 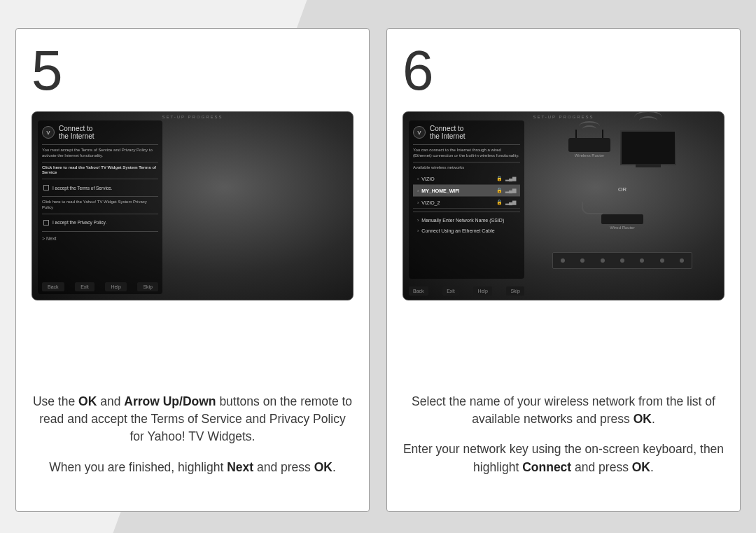 I want to click on option-ethernet: ›Connect Using an Ethernet Cable, so click(x=466, y=231).